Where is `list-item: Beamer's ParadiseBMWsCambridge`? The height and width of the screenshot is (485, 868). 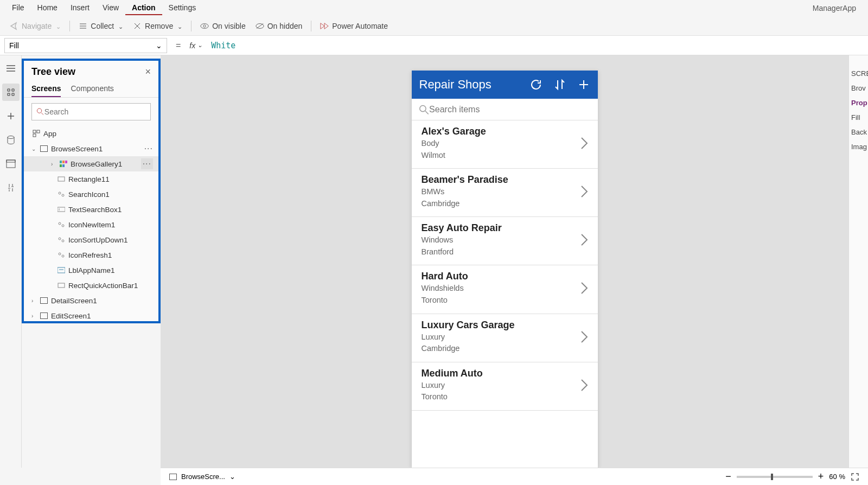 list-item: Beamer's ParadiseBMWsCambridge is located at coordinates (505, 193).